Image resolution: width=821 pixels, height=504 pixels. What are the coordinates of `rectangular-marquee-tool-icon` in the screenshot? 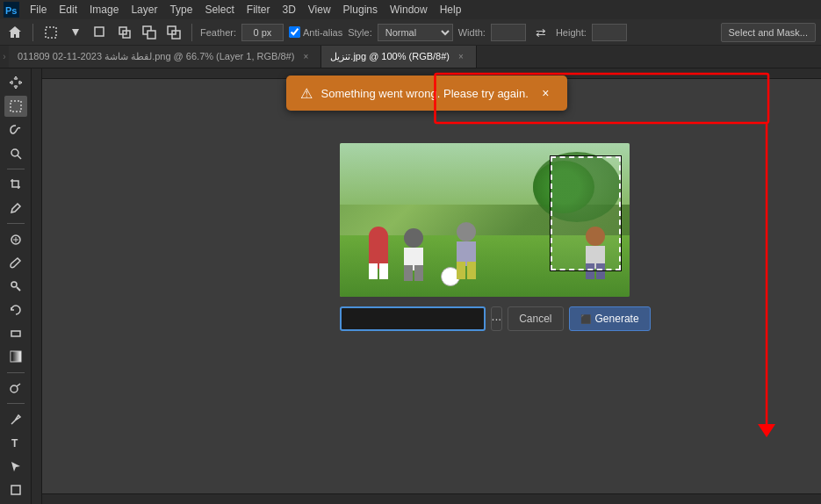 It's located at (16, 107).